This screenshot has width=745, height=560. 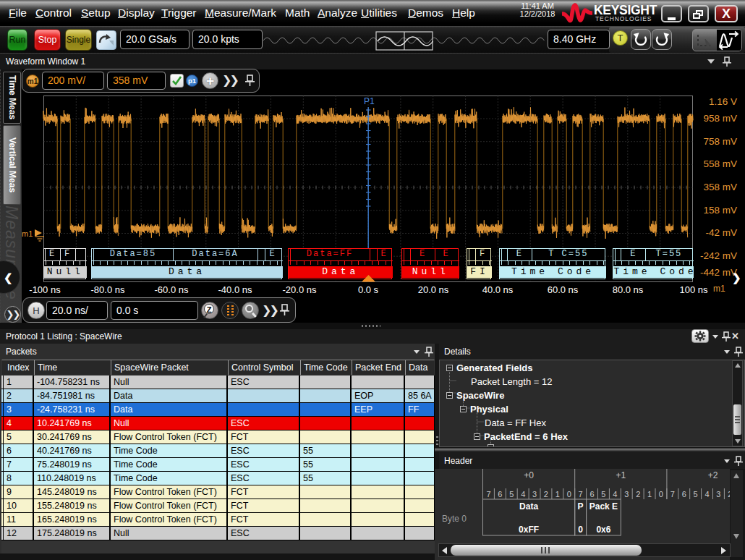 What do you see at coordinates (529, 506) in the screenshot?
I see `svg-text: Data` at bounding box center [529, 506].